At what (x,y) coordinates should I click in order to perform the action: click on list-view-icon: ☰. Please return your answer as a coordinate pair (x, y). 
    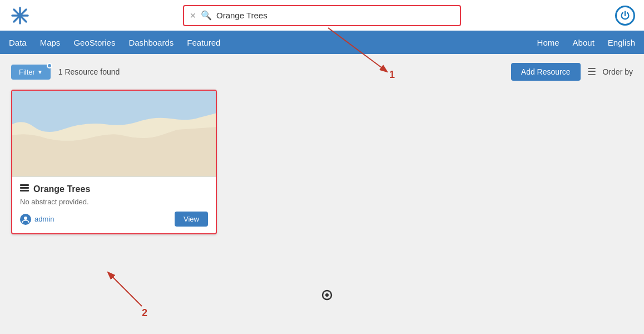
    Looking at the image, I should click on (592, 72).